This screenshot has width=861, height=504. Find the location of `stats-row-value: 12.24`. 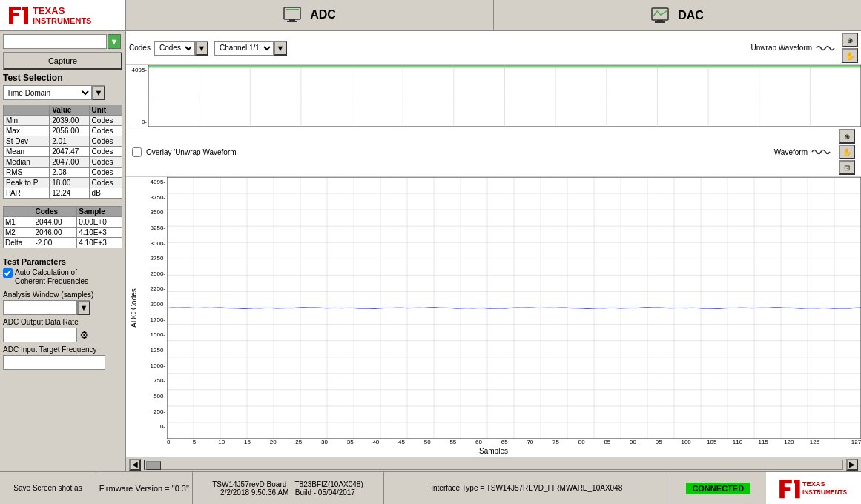

stats-row-value: 12.24 is located at coordinates (70, 193).